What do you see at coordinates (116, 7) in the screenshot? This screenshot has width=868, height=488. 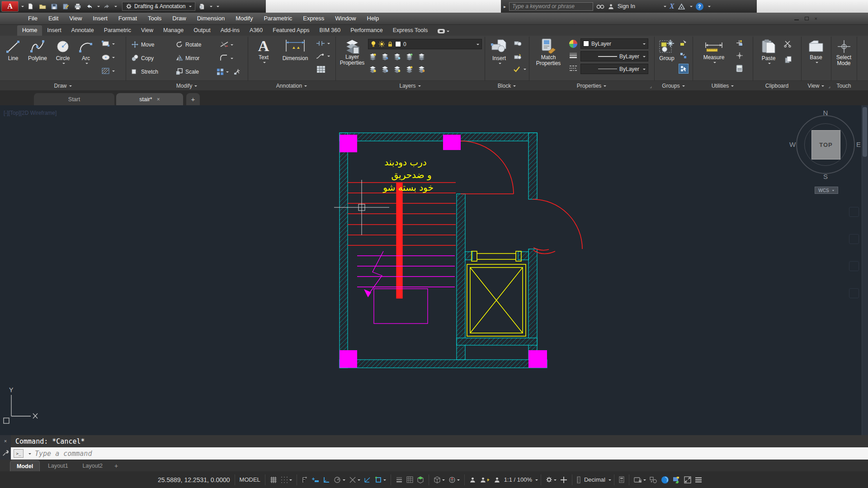 I see `redo-dropdown-arrow` at bounding box center [116, 7].